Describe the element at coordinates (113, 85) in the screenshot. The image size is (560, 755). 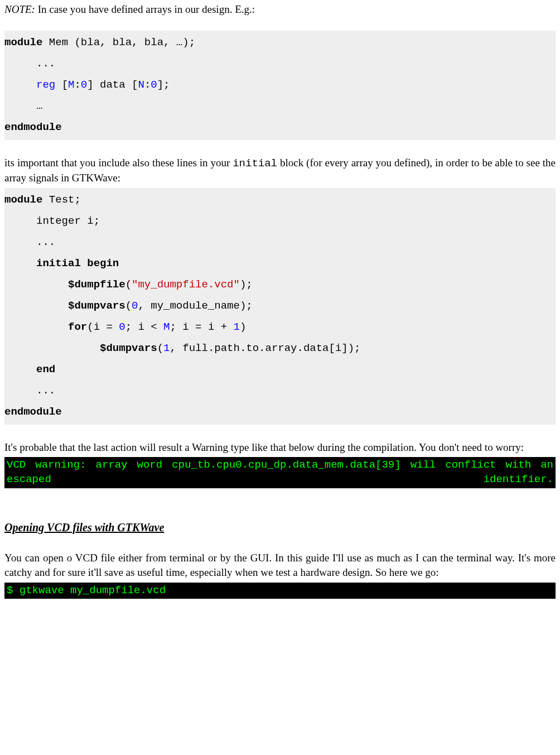
I see `code-text: ] data [` at that location.